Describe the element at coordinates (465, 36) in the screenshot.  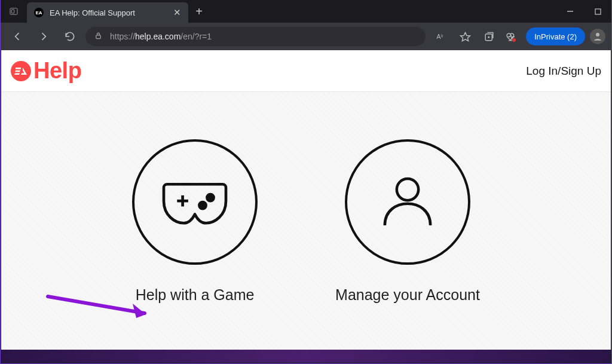
I see `favorite-icon` at that location.